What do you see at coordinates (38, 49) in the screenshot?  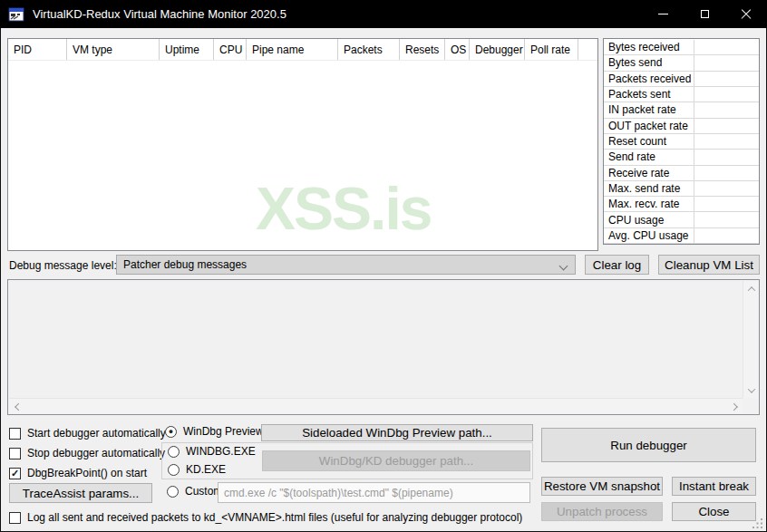 I see `column-header-pid: PID` at bounding box center [38, 49].